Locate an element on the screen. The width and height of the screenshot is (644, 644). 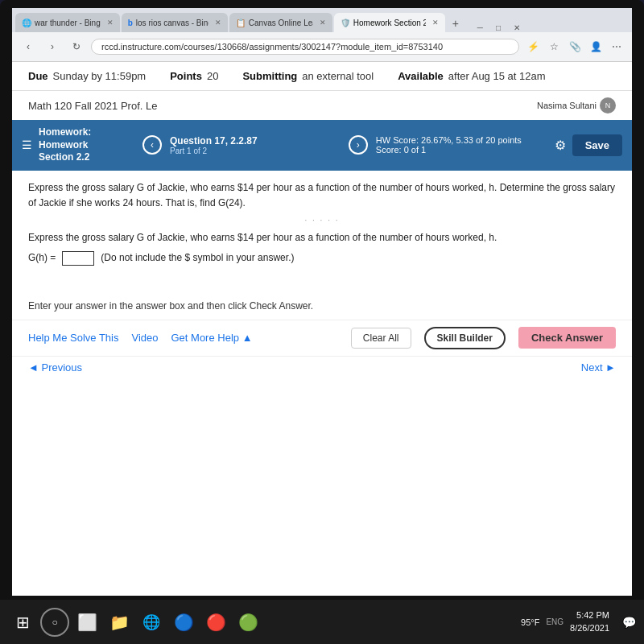
window-controls: ─ □ ✕ is located at coordinates (499, 27).